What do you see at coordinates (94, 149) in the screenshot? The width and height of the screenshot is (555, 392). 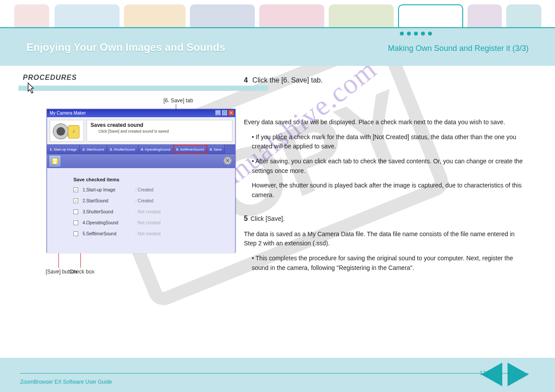 I see `wizard-tab: 2. StartSound` at bounding box center [94, 149].